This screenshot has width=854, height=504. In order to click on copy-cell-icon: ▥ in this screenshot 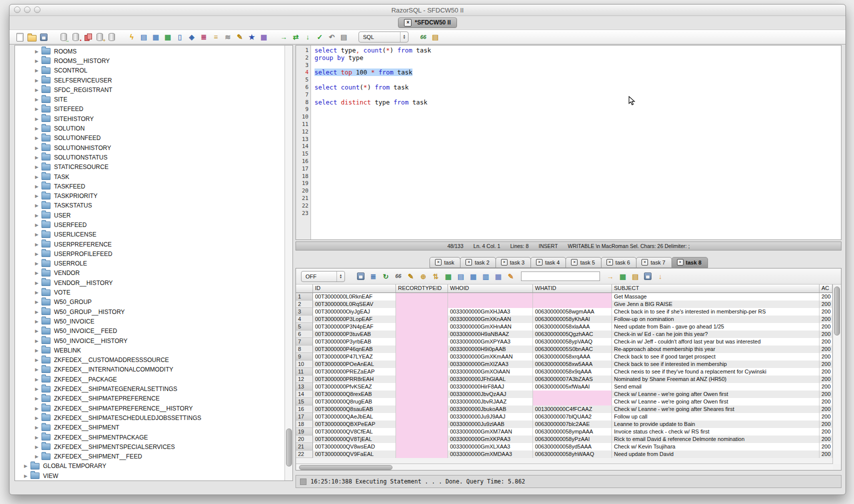, I will do `click(486, 276)`.